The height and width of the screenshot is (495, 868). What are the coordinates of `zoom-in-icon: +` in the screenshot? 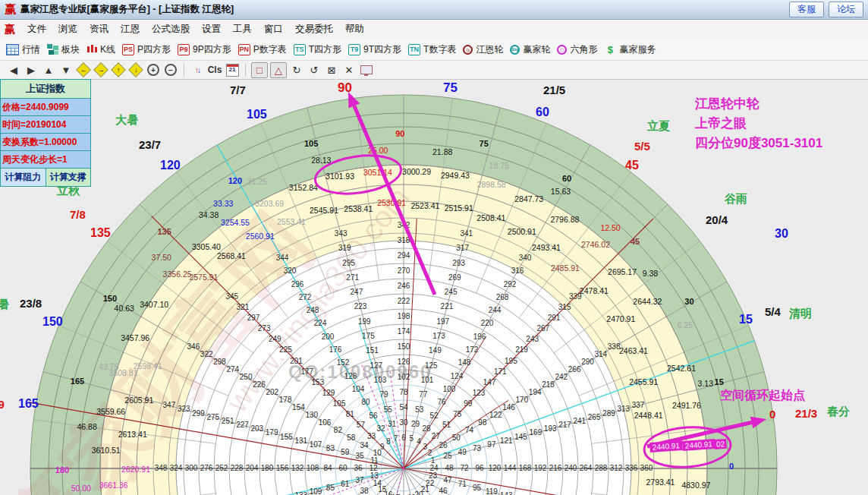 It's located at (153, 70).